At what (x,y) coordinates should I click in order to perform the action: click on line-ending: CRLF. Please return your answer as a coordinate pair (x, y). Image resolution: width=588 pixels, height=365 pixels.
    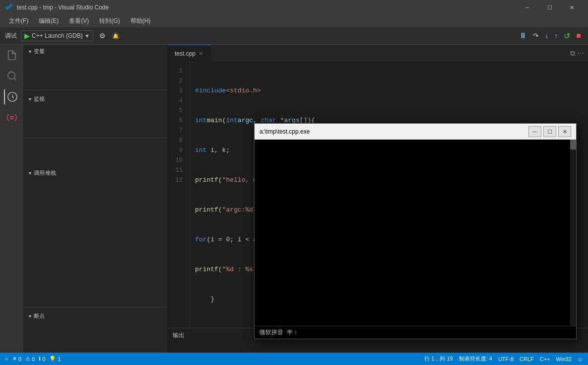
    Looking at the image, I should click on (527, 359).